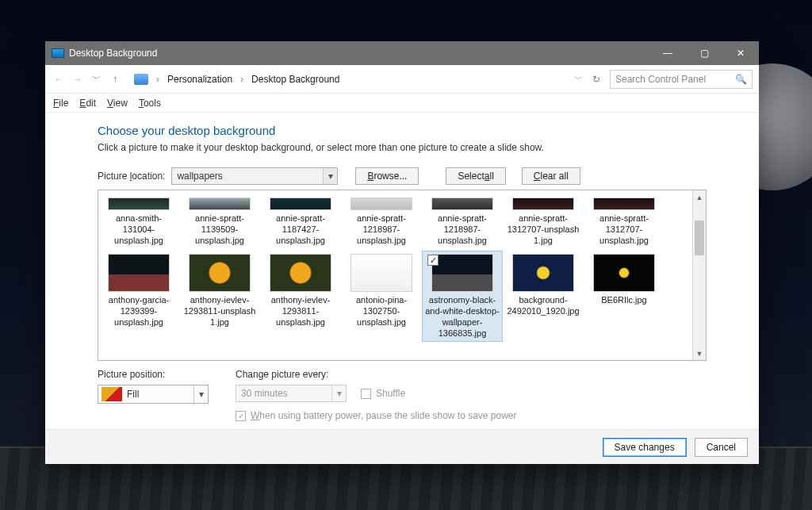 The height and width of the screenshot is (510, 812). I want to click on thumbnail-caption: astronomy-black-and-white-desktop-wallpa…, so click(462, 317).